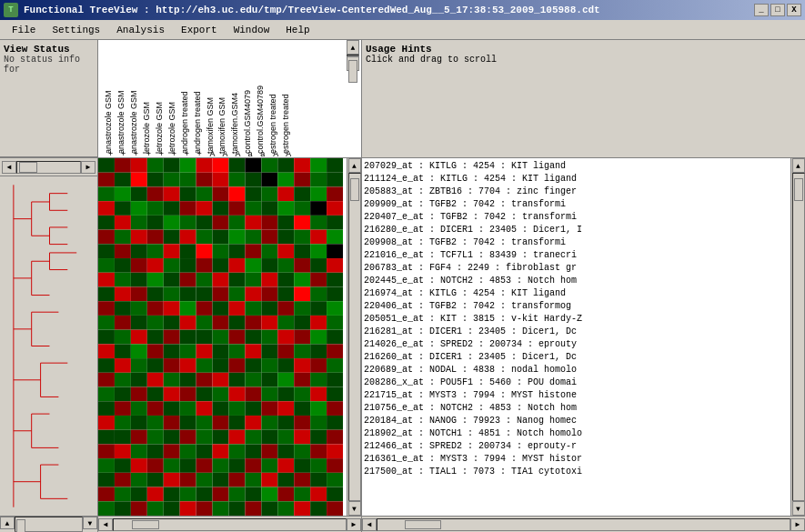 This screenshot has height=532, width=805. Describe the element at coordinates (577, 294) in the screenshot. I see `gene-list-item: 216974_at : KITLG : 4254 : KIT ligand` at that location.